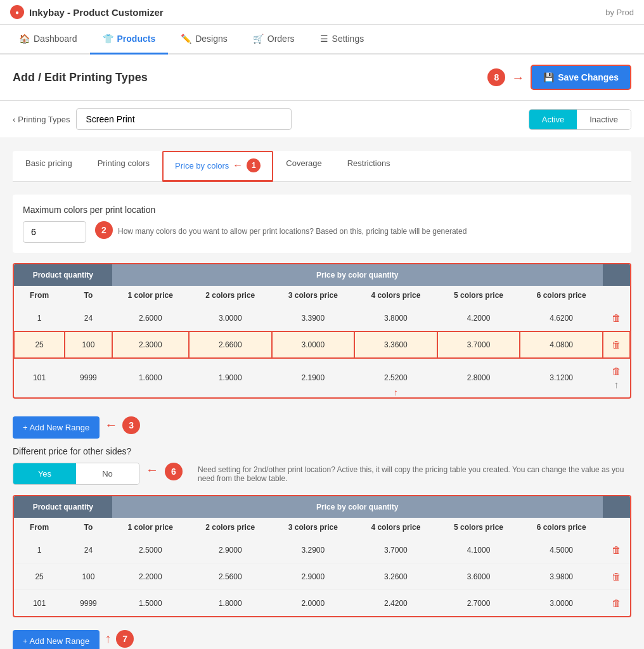  What do you see at coordinates (396, 577) in the screenshot?
I see `table-row: 3.2600` at bounding box center [396, 577].